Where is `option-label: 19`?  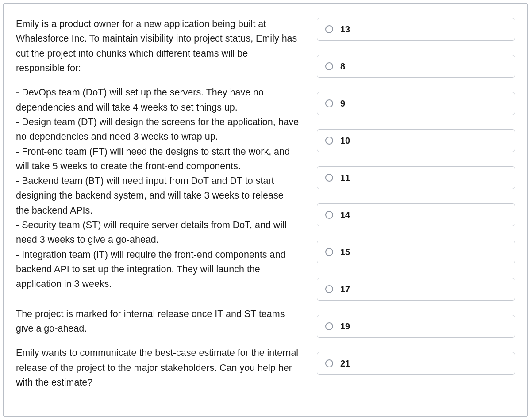
option-label: 19 is located at coordinates (345, 326).